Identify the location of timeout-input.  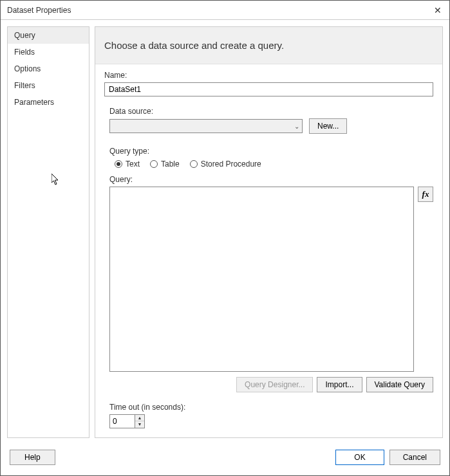
(122, 421).